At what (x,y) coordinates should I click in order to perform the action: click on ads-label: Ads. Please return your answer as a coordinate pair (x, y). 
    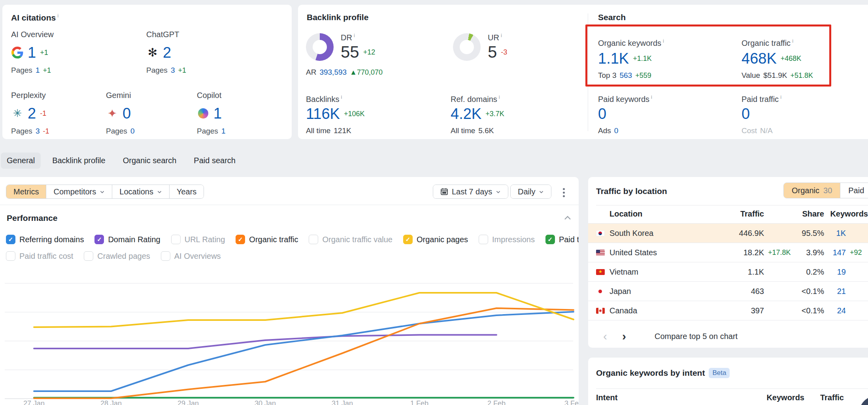
    Looking at the image, I should click on (605, 131).